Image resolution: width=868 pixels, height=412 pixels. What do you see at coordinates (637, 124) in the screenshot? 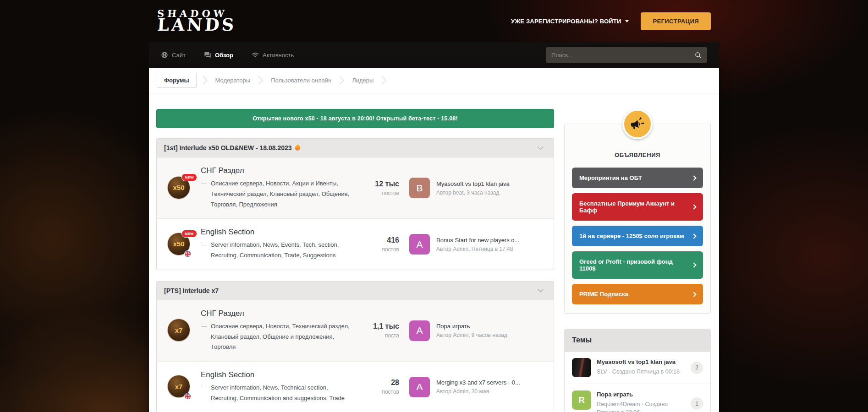
I see `megaphone-icon` at bounding box center [637, 124].